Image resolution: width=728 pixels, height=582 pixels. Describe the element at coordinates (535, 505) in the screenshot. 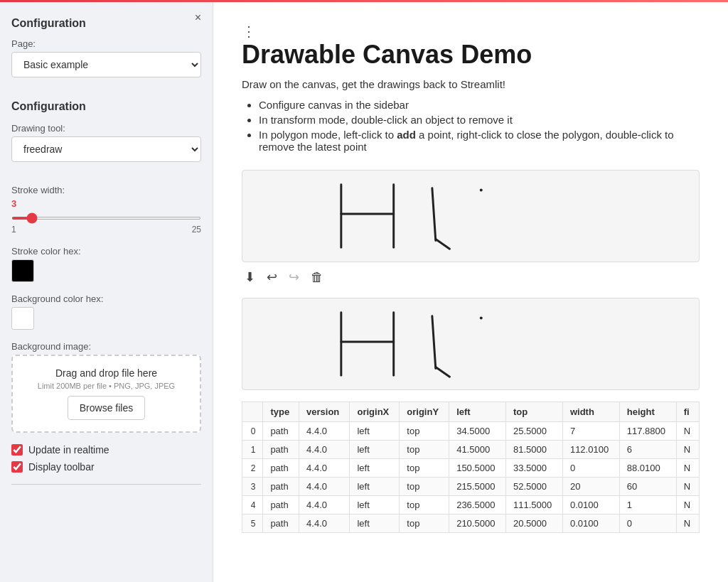

I see `cell-top: 111.5000` at that location.